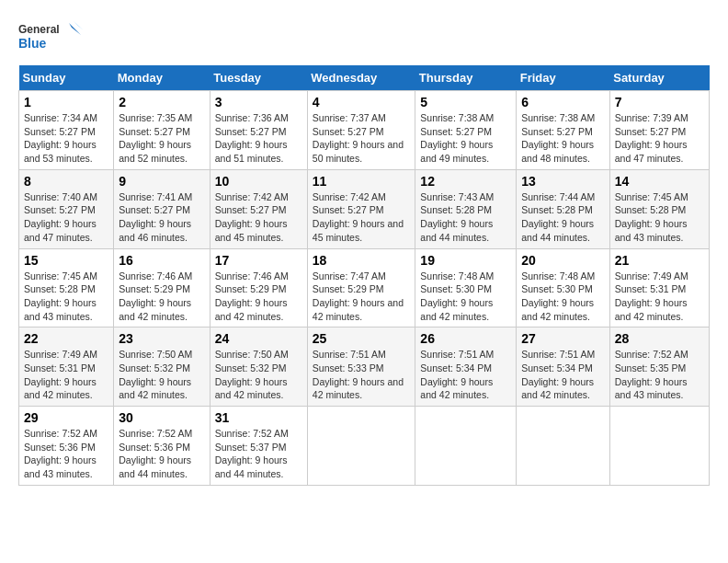 The height and width of the screenshot is (563, 728). I want to click on col-header-monday: Monday, so click(162, 78).